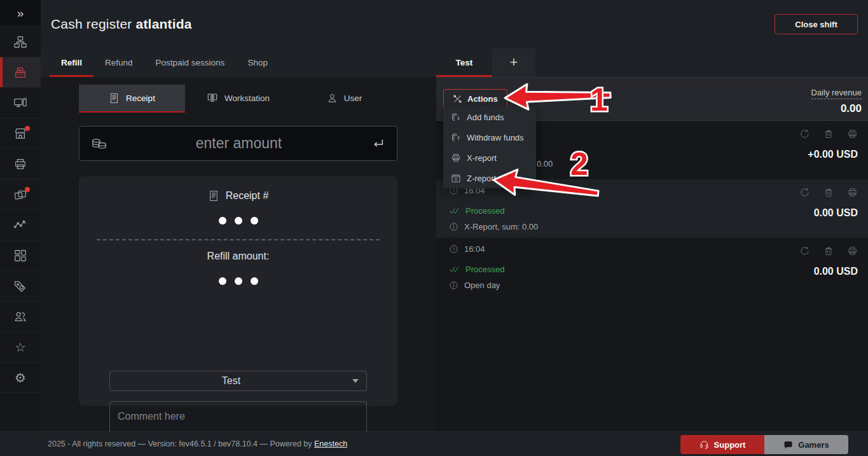 The width and height of the screenshot is (868, 456). I want to click on workstation-dollar-icon, so click(212, 98).